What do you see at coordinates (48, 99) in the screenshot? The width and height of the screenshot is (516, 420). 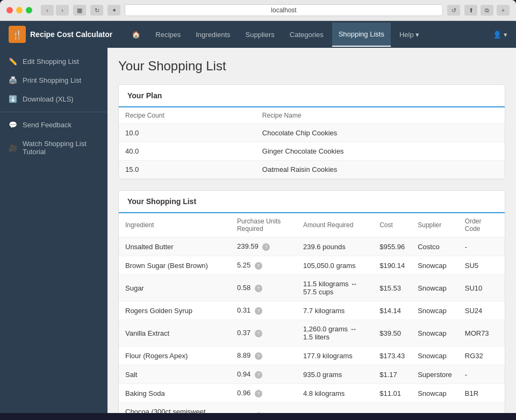 I see `sidebar-download-label: Download (XLS)` at bounding box center [48, 99].